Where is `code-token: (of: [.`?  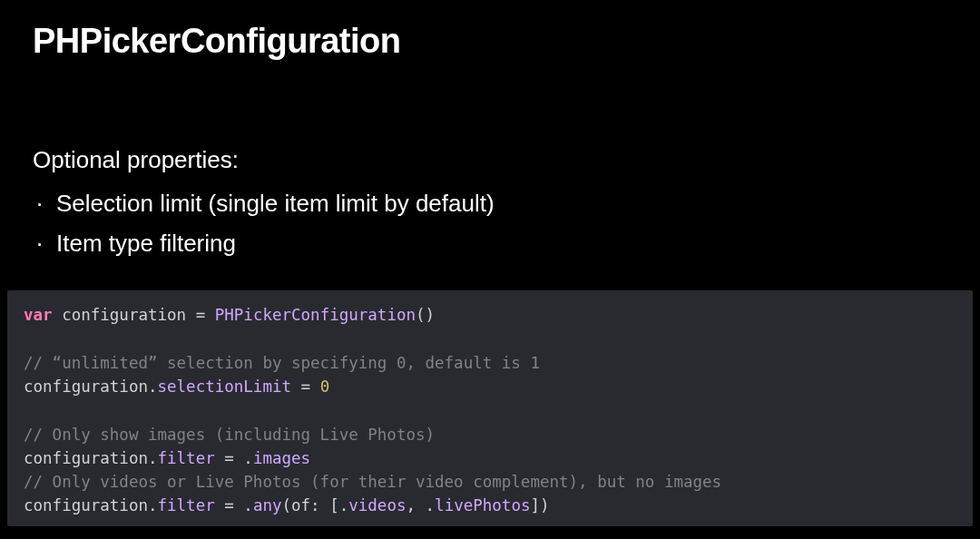 code-token: (of: [. is located at coordinates (316, 505).